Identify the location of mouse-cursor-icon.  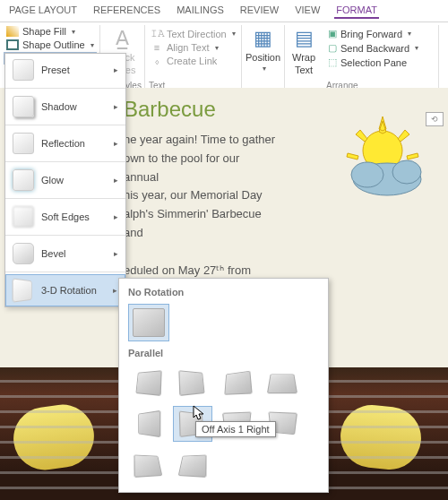
(199, 413).